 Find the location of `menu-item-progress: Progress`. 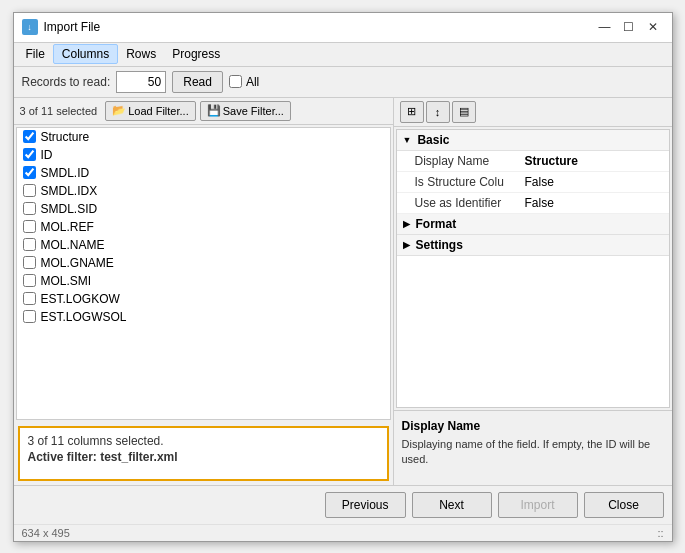

menu-item-progress: Progress is located at coordinates (196, 54).